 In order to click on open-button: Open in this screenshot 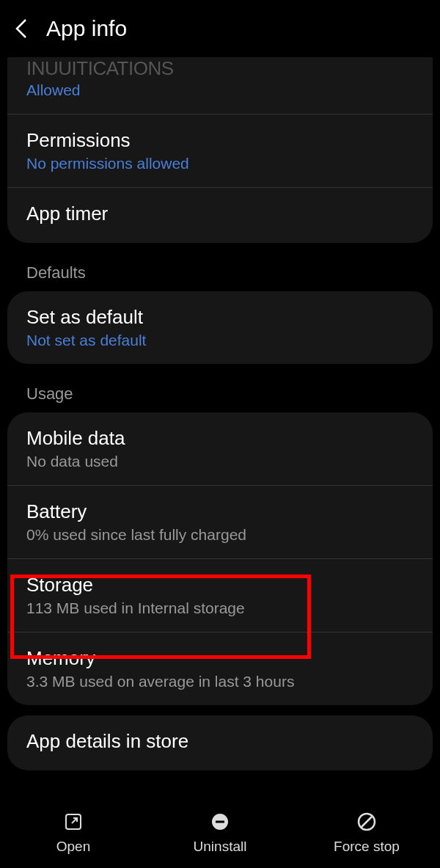, I will do `click(73, 833)`.